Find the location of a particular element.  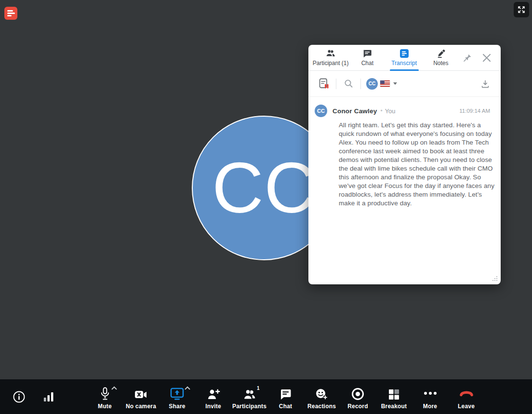

speaker-name: Conor Cawley is located at coordinates (355, 111).